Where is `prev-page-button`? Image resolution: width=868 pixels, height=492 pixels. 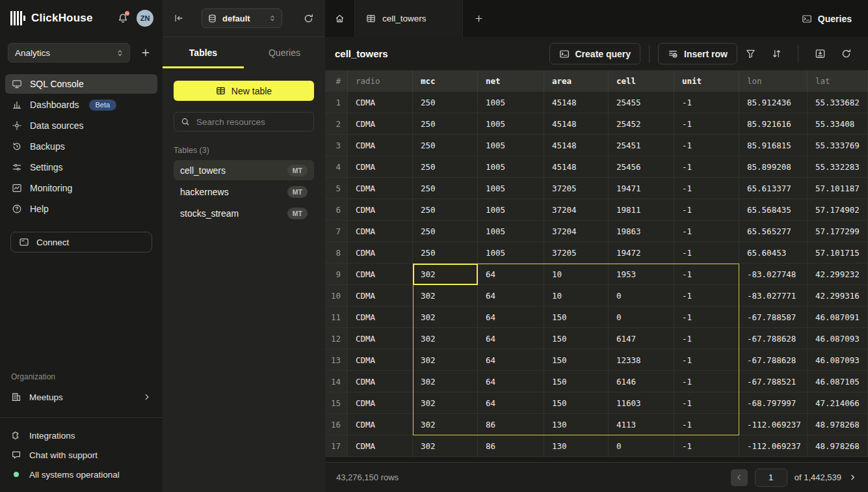
prev-page-button is located at coordinates (739, 478).